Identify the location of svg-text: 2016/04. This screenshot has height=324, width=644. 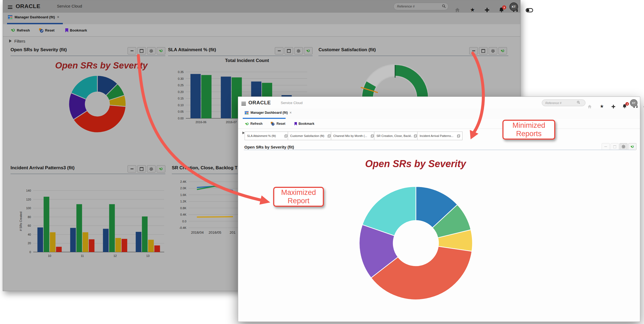
(197, 232).